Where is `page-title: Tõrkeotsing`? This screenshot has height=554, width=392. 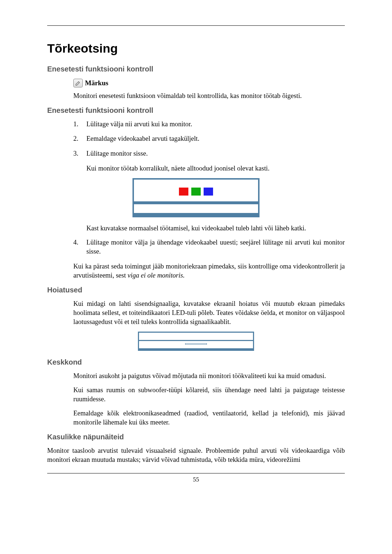
page-title: Tõrkeotsing is located at coordinates (196, 49).